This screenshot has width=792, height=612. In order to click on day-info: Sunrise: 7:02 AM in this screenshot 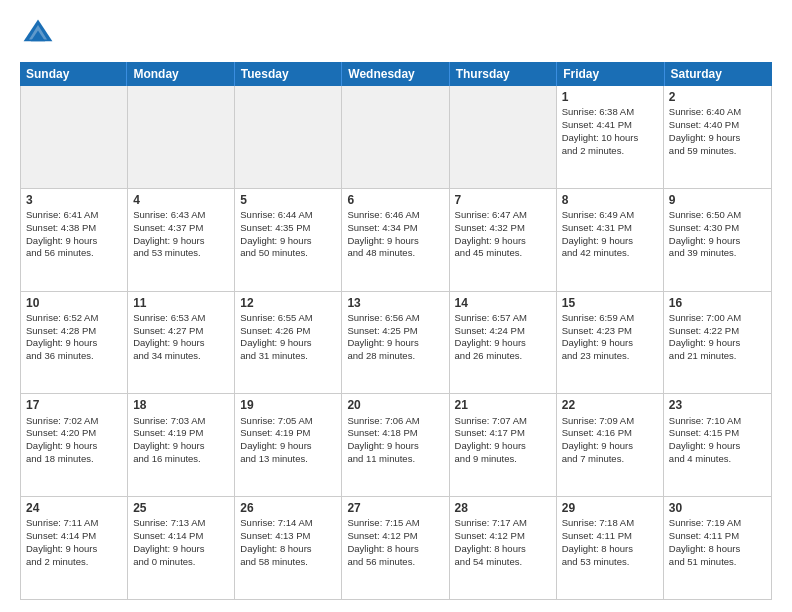, I will do `click(74, 422)`.